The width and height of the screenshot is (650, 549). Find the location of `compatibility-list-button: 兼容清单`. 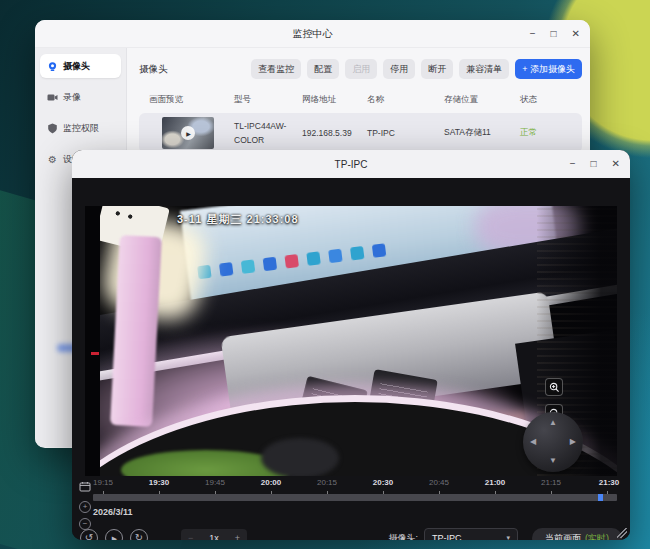

compatibility-list-button: 兼容清单 is located at coordinates (484, 69).